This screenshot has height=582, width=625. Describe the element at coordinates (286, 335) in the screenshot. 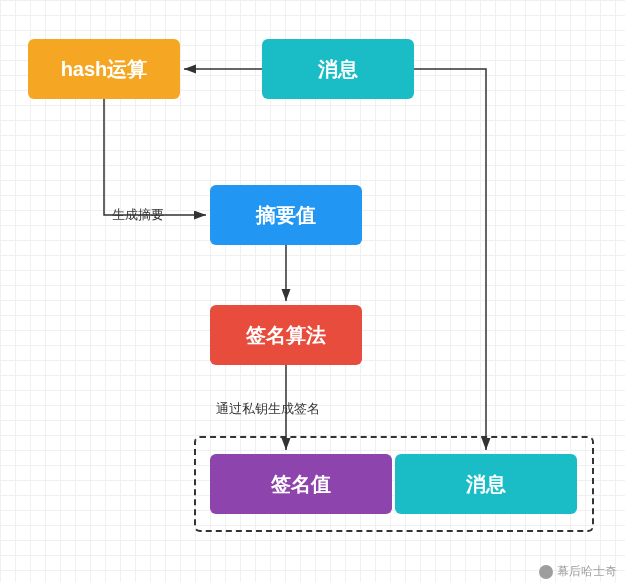

I see `node-sign-alg: 签名算法` at that location.